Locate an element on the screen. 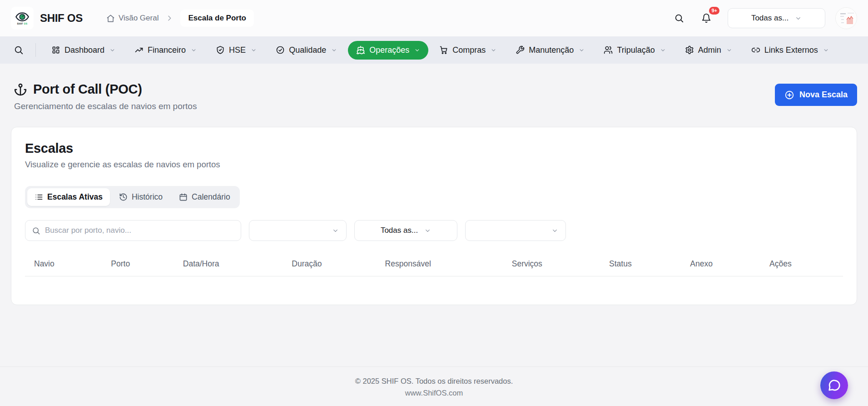 The width and height of the screenshot is (868, 406). chat-bubble-icon is located at coordinates (834, 386).